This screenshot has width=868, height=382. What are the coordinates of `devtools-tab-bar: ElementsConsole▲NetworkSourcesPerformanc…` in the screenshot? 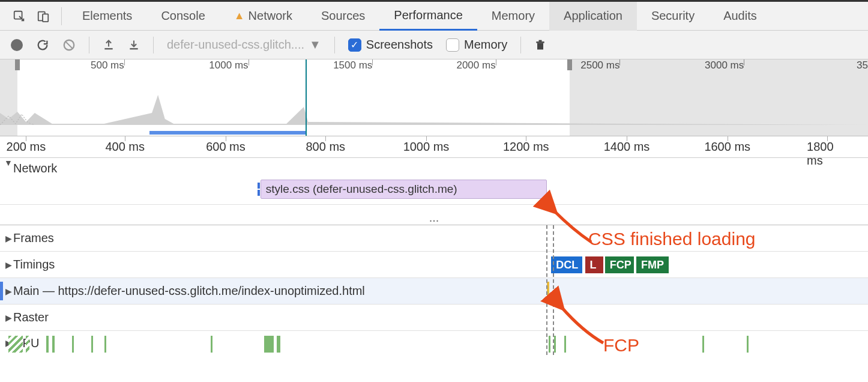 It's located at (434, 16).